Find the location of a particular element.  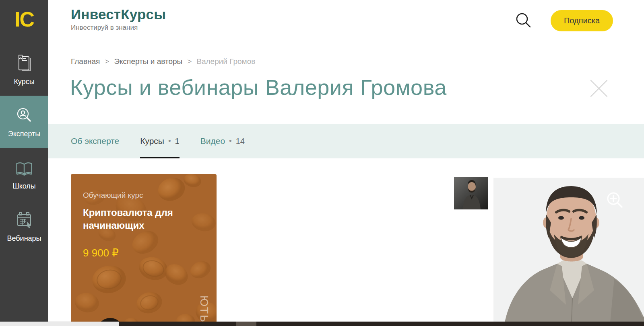

tab-about-expert: Об эксперте is located at coordinates (95, 141).